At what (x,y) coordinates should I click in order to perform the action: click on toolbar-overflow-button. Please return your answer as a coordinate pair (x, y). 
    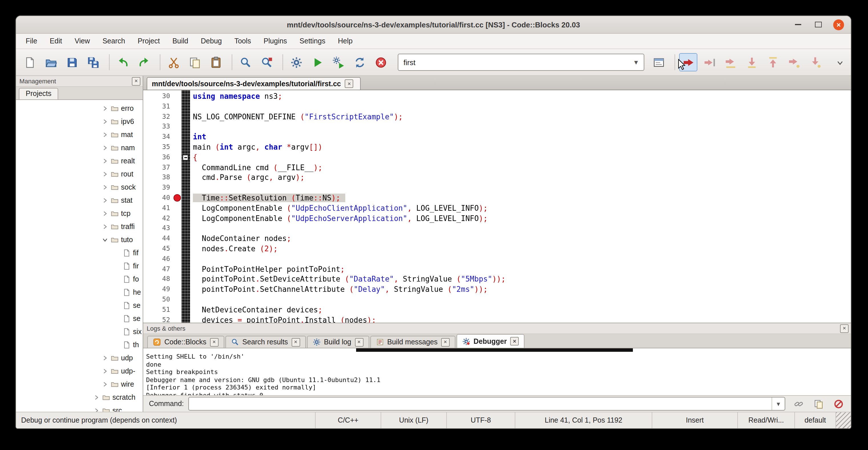
    Looking at the image, I should click on (840, 62).